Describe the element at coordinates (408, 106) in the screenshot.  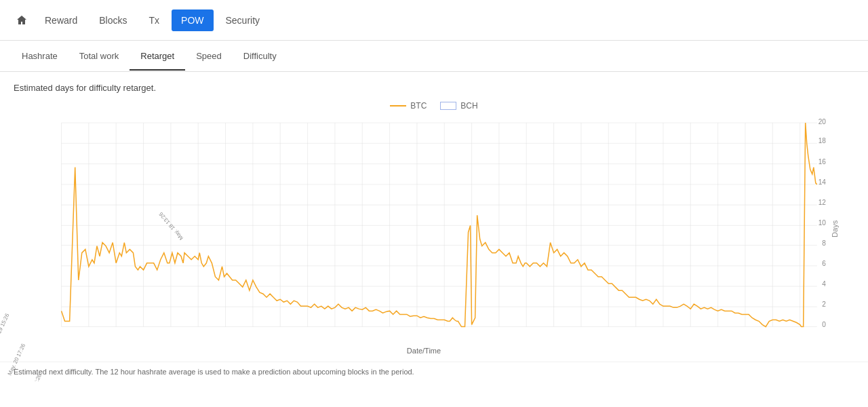
I see `legend-btc: BTC` at that location.